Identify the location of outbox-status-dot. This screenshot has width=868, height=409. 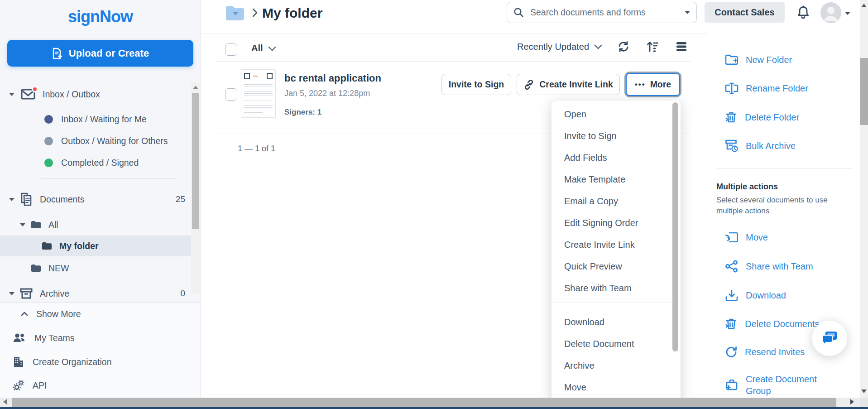
(49, 141).